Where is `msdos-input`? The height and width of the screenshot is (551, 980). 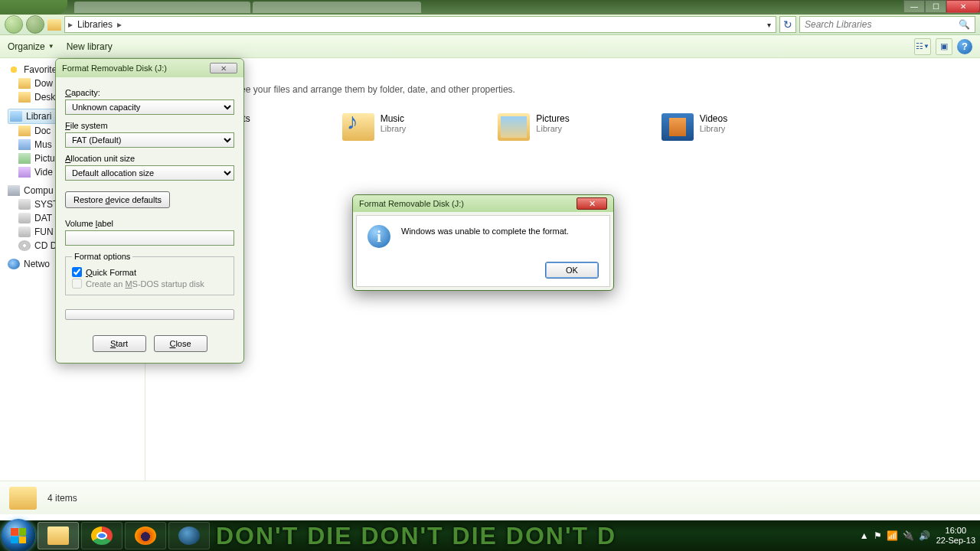 msdos-input is located at coordinates (77, 283).